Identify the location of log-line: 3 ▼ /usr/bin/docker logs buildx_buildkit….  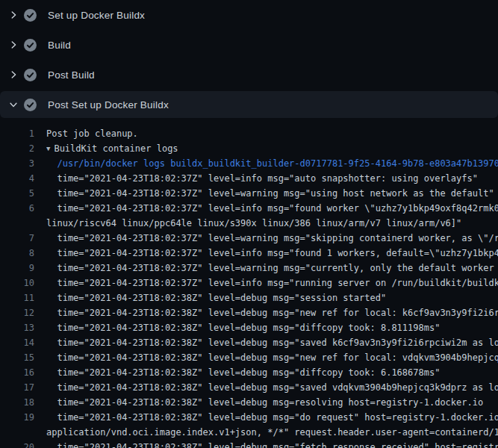
(249, 164).